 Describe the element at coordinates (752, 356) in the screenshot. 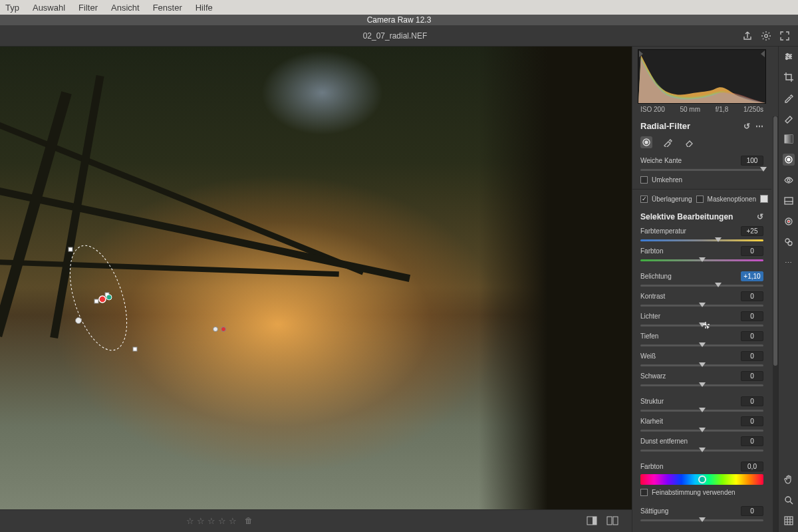

I see `value-whites: 0` at that location.